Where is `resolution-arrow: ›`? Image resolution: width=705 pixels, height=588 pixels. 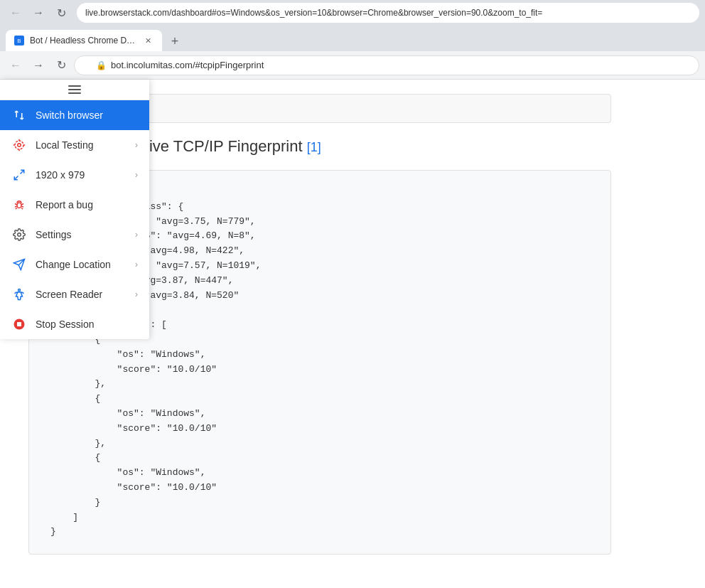 resolution-arrow: › is located at coordinates (136, 175).